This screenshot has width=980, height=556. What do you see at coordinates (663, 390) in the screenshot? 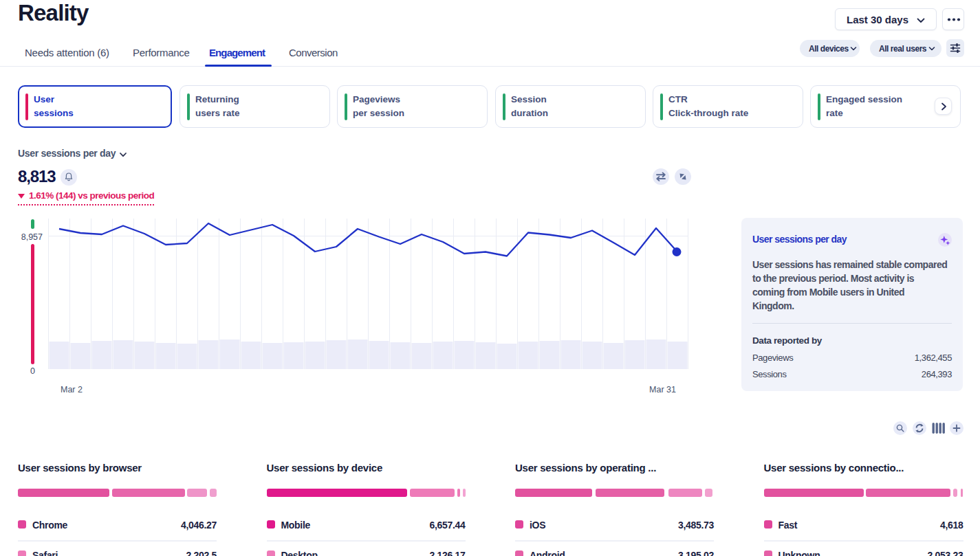
I see `svg-text: Mar 31` at bounding box center [663, 390].